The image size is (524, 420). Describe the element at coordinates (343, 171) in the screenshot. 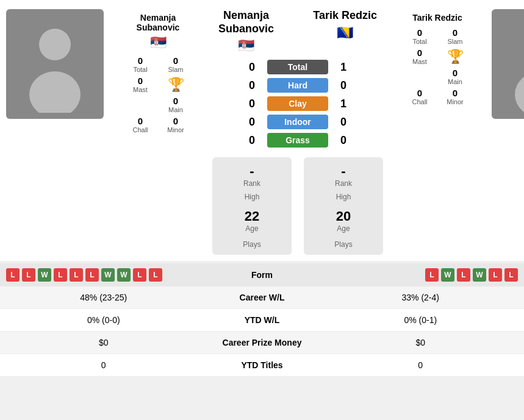

I see `right-rank-value: -` at that location.